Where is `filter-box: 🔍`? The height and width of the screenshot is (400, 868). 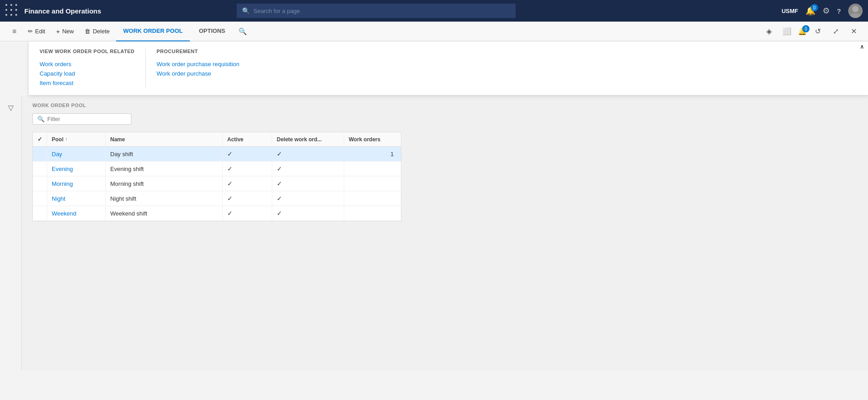 filter-box: 🔍 is located at coordinates (82, 119).